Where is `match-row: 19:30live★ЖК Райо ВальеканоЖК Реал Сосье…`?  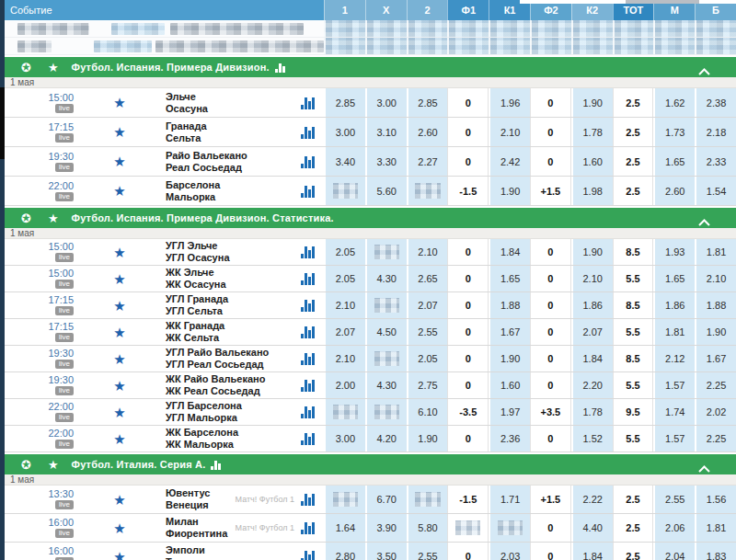 match-row: 19:30live★ЖК Райо ВальеканоЖК Реал Сосье… is located at coordinates (370, 386).